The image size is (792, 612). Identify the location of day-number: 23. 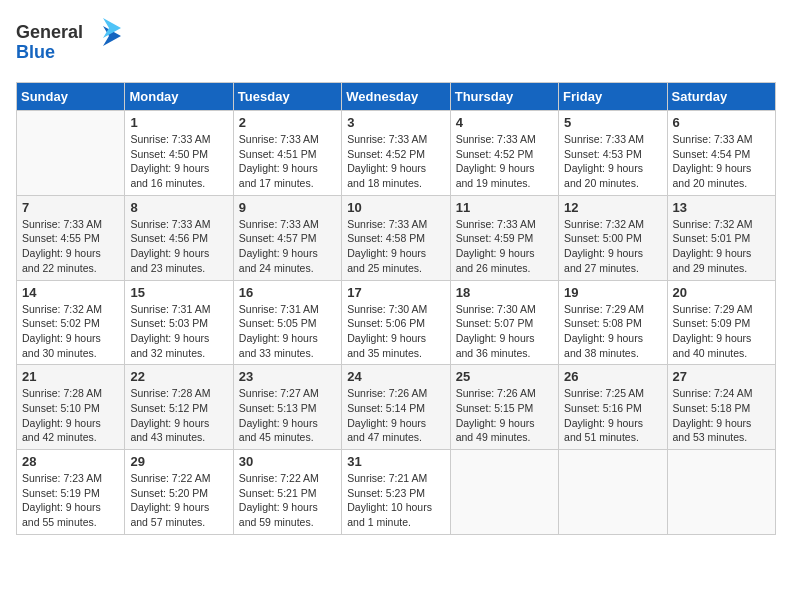
(288, 376).